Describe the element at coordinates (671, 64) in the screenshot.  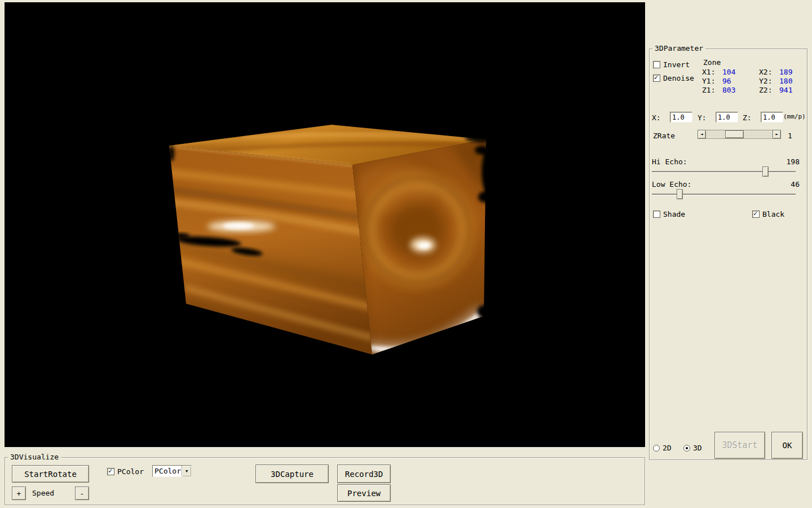
I see `invert-checkbox-row: Invert` at that location.